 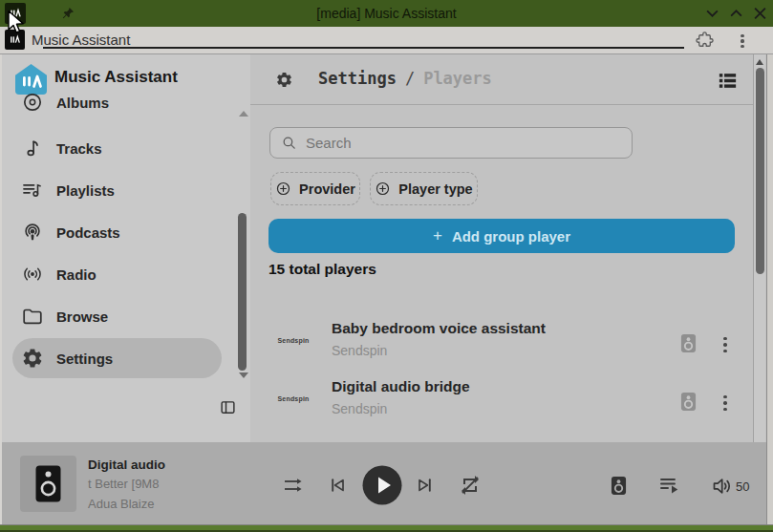 I want to click on settings-gear-icon, so click(x=285, y=80).